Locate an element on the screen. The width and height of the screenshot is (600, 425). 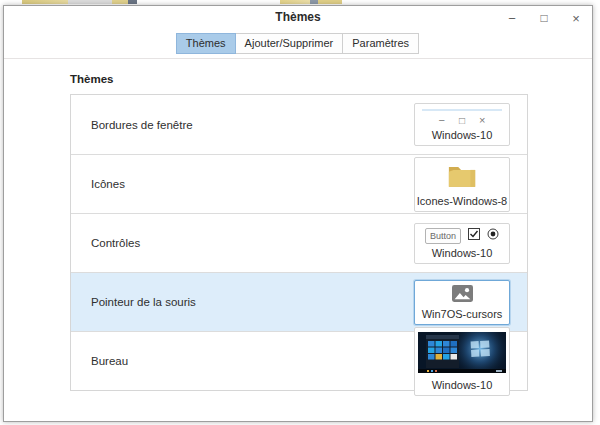
section-title: Thèmes is located at coordinates (331, 79).